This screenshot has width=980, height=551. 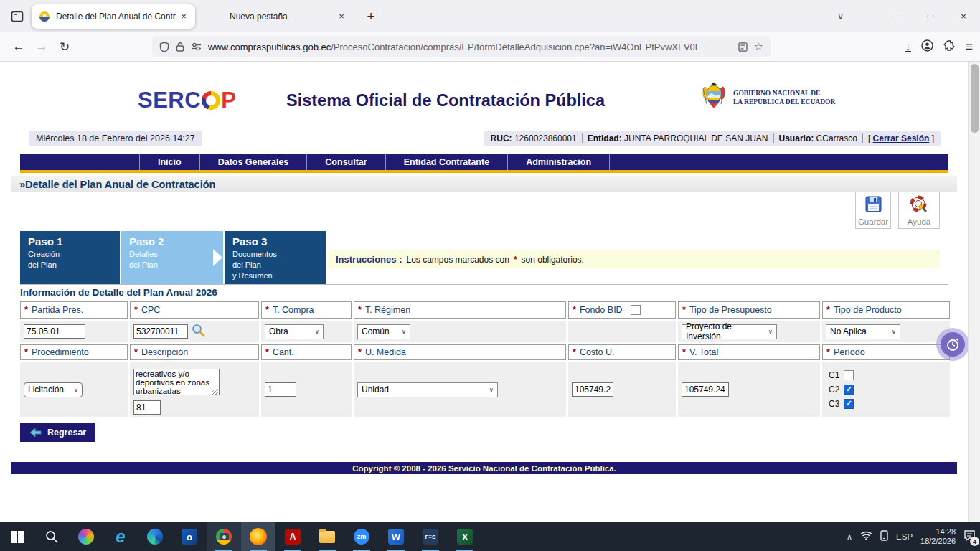 What do you see at coordinates (42, 47) in the screenshot?
I see `forward-icon: →` at bounding box center [42, 47].